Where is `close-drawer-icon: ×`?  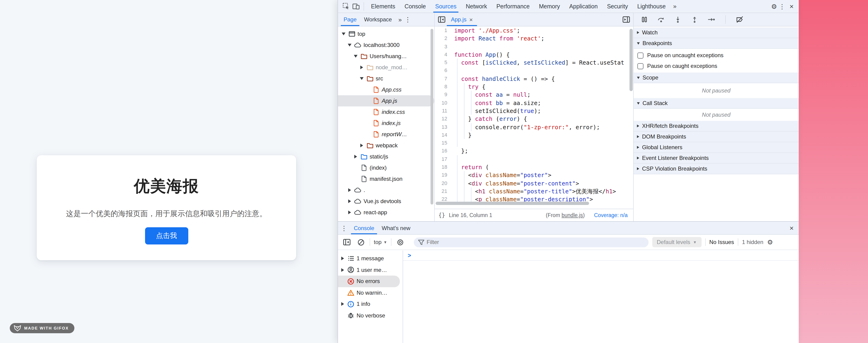
close-drawer-icon: × is located at coordinates (792, 228).